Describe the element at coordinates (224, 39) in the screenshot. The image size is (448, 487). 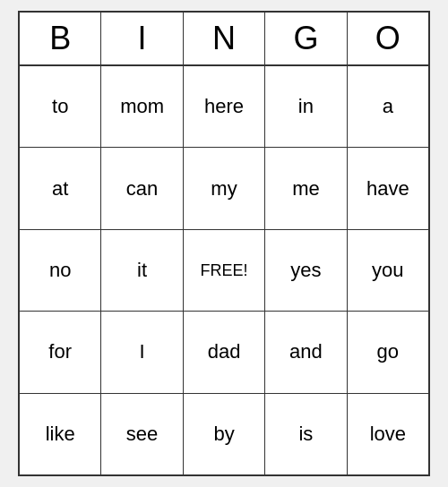
I see `bingo-header: BINGO` at that location.